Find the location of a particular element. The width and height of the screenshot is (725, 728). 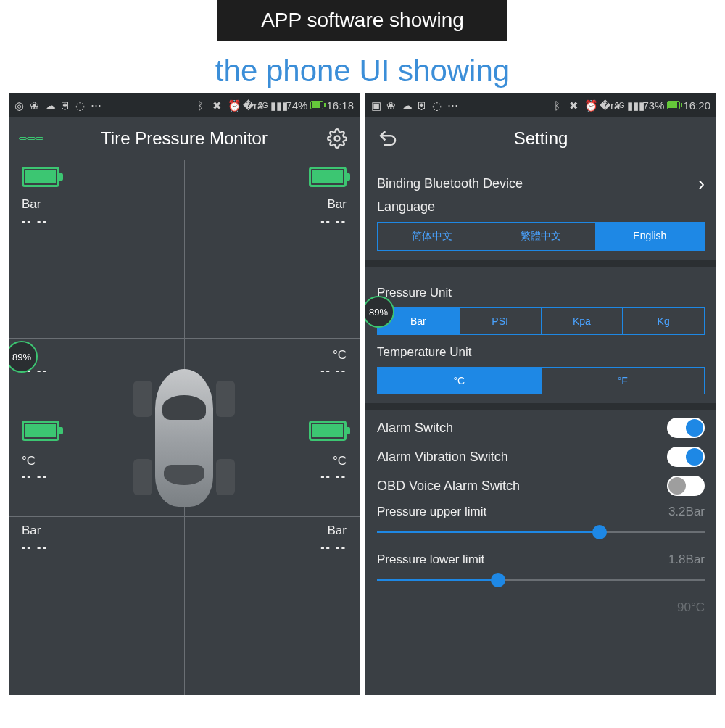

upper-limit-label: Pressure upper limit is located at coordinates (432, 512).